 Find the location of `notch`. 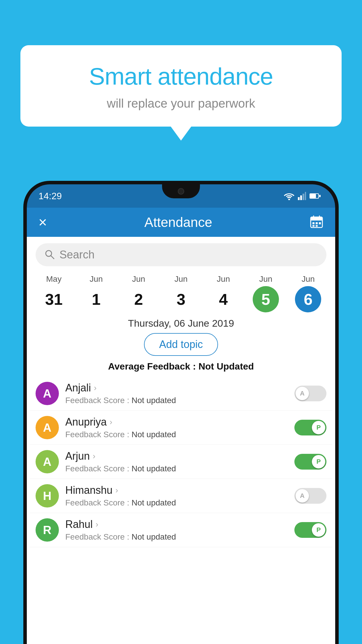

notch is located at coordinates (181, 191).